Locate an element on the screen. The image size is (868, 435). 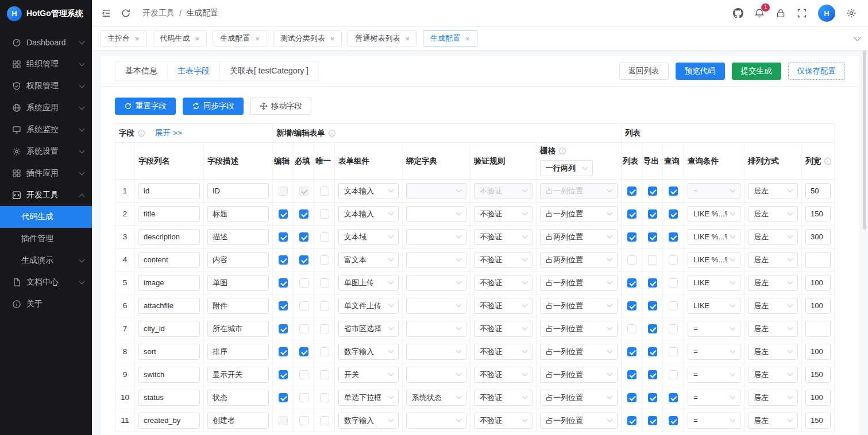
collapse-sidebar-icon is located at coordinates (106, 13).